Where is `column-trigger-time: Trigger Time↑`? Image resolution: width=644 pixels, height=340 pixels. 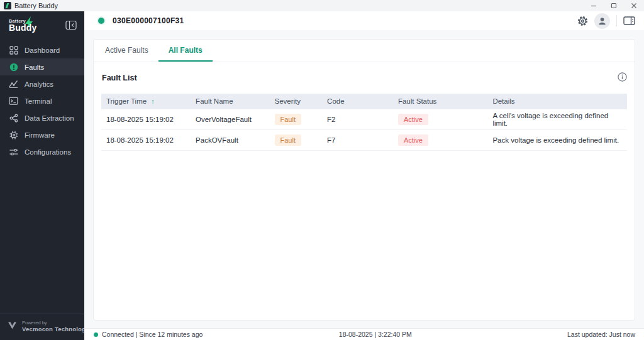 column-trigger-time: Trigger Time↑ is located at coordinates (146, 102).